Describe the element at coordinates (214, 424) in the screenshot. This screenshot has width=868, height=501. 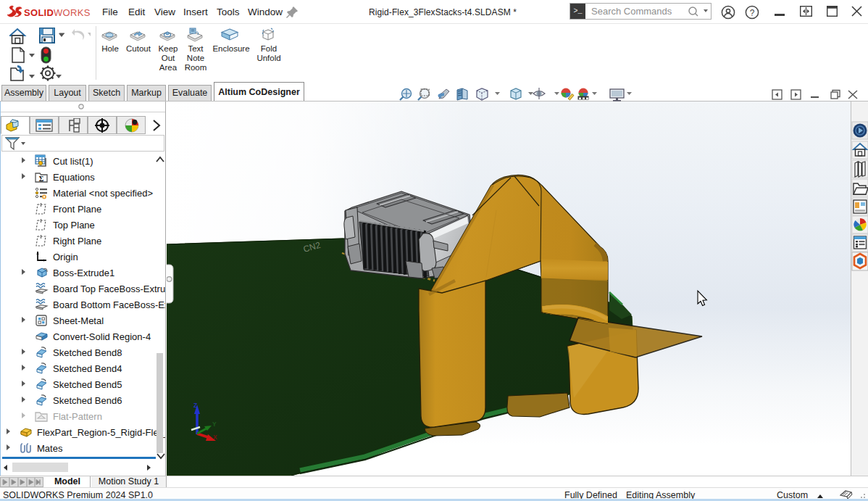
I see `svg-text: Y` at that location.